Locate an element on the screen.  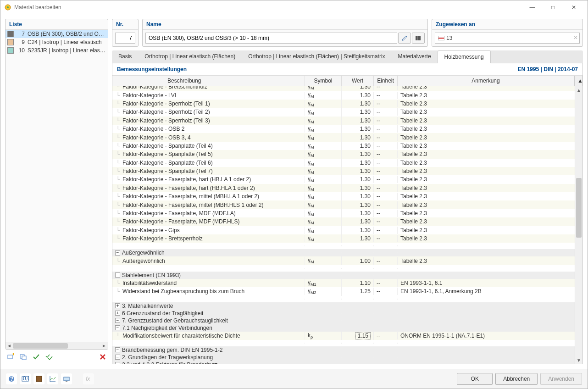
name-input is located at coordinates (272, 38).